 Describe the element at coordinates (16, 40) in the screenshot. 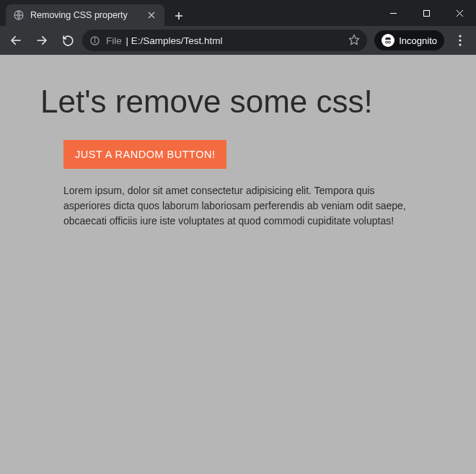

I see `back-button` at that location.